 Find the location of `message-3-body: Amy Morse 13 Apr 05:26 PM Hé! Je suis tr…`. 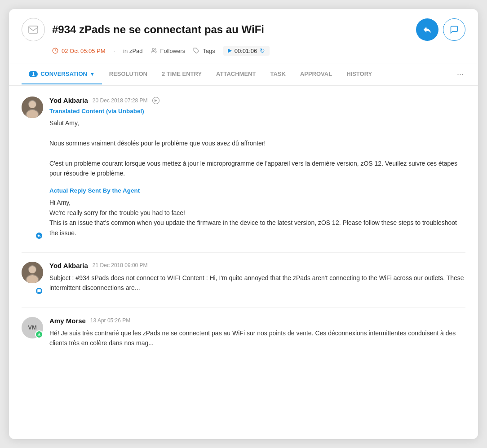

message-3-body: Amy Morse 13 Apr 05:26 PM Hé! Je suis tr… is located at coordinates (257, 334).